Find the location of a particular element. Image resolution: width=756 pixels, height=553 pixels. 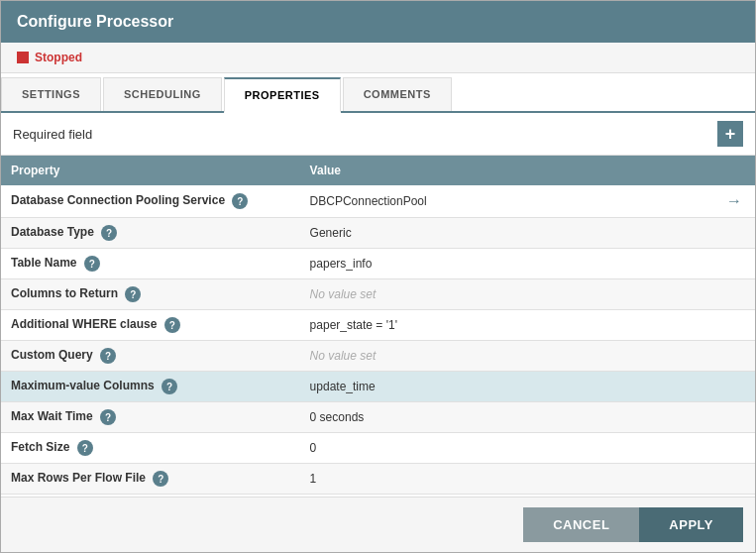

property-value-cell: paper_state = '1' is located at coordinates (507, 325).